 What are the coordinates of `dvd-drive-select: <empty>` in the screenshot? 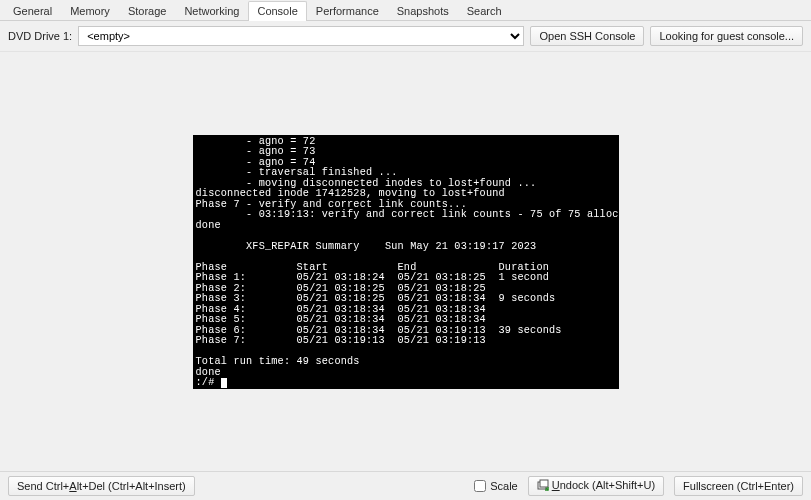 It's located at (301, 36).